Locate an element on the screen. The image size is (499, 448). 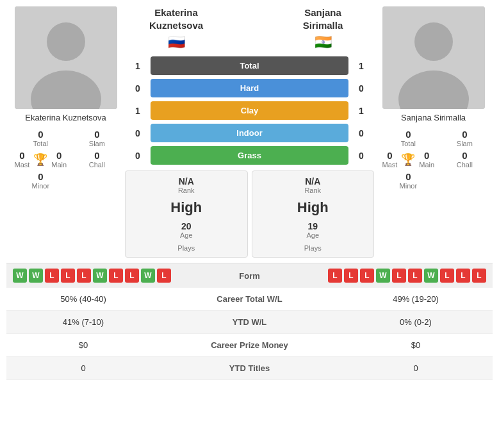
player2-main-label: Main is located at coordinates (427, 165).